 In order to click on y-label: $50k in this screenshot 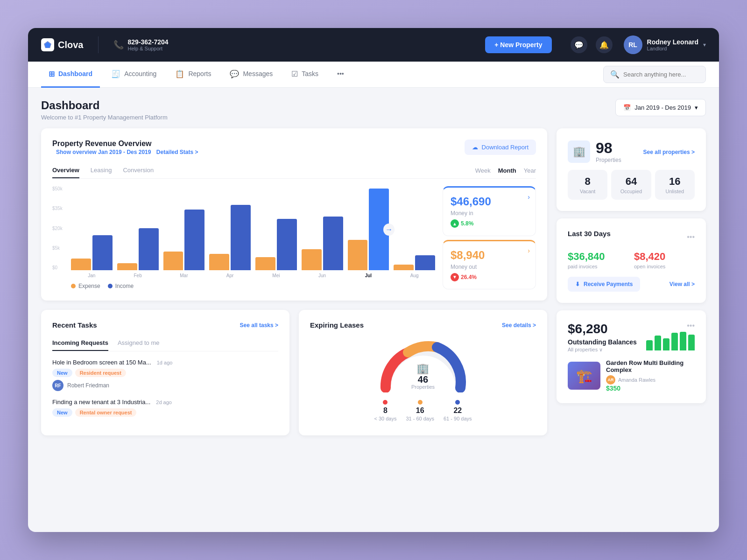, I will do `click(57, 189)`.